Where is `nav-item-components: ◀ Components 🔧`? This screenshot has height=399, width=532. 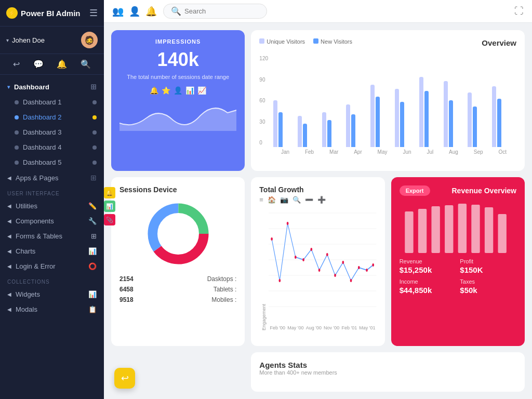
nav-item-components: ◀ Components 🔧 is located at coordinates (52, 221).